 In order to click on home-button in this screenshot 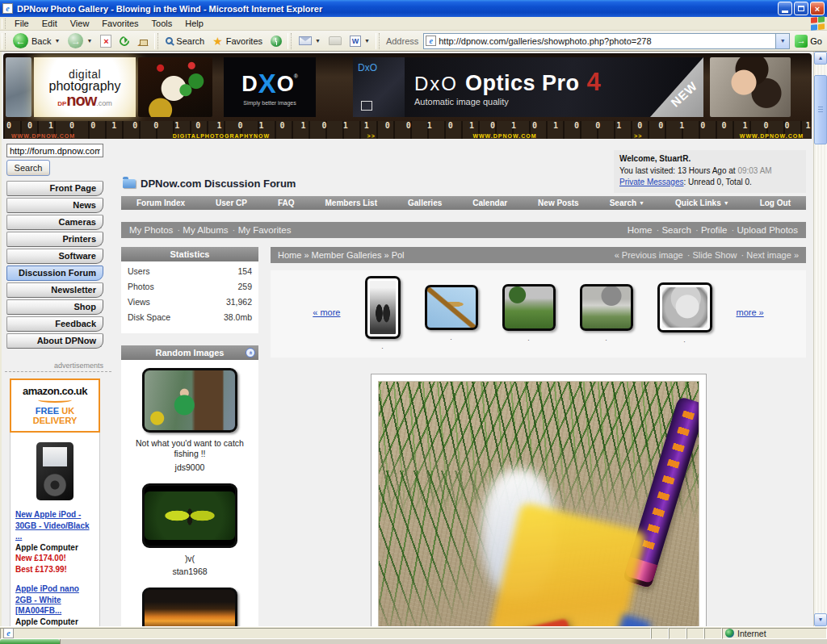, I will do `click(143, 41)`.